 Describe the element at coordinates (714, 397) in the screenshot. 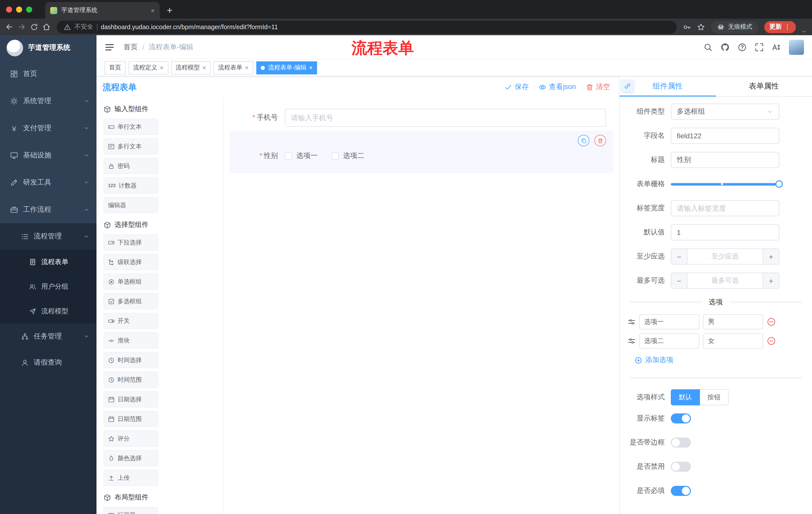

I see `style-button-button: 按钮` at that location.